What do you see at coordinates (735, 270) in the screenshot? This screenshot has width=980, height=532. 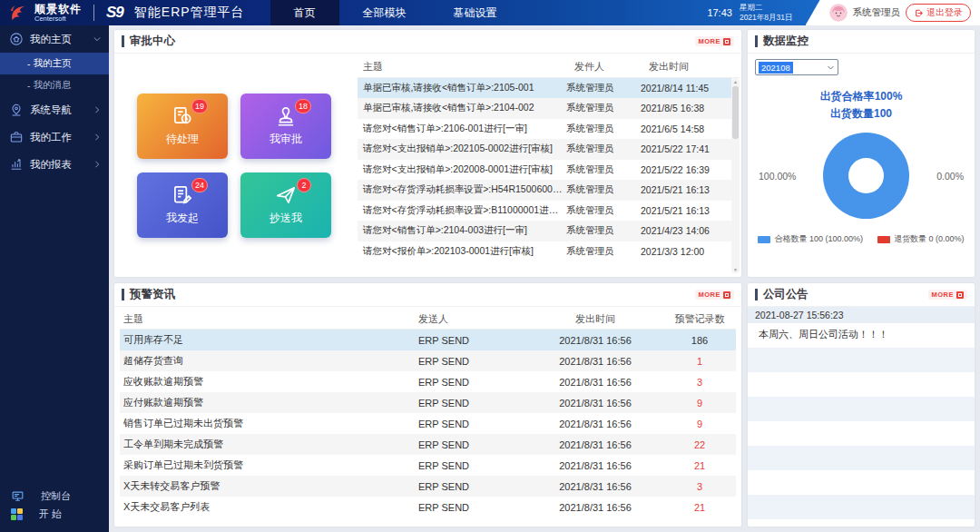 I see `scroll-down-icon: ▼` at bounding box center [735, 270].